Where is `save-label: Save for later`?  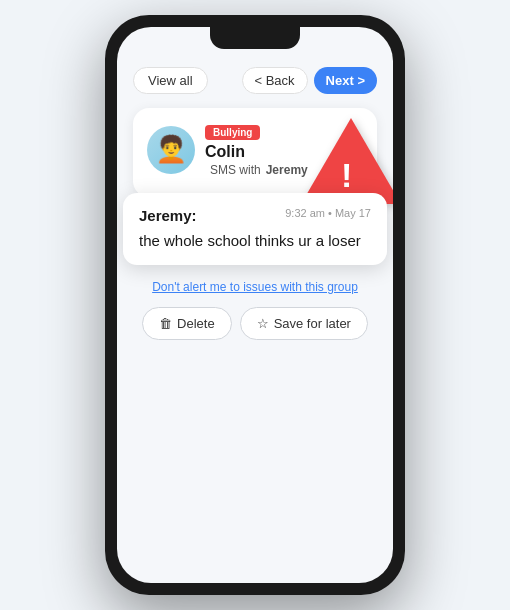
save-label: Save for later is located at coordinates (312, 324).